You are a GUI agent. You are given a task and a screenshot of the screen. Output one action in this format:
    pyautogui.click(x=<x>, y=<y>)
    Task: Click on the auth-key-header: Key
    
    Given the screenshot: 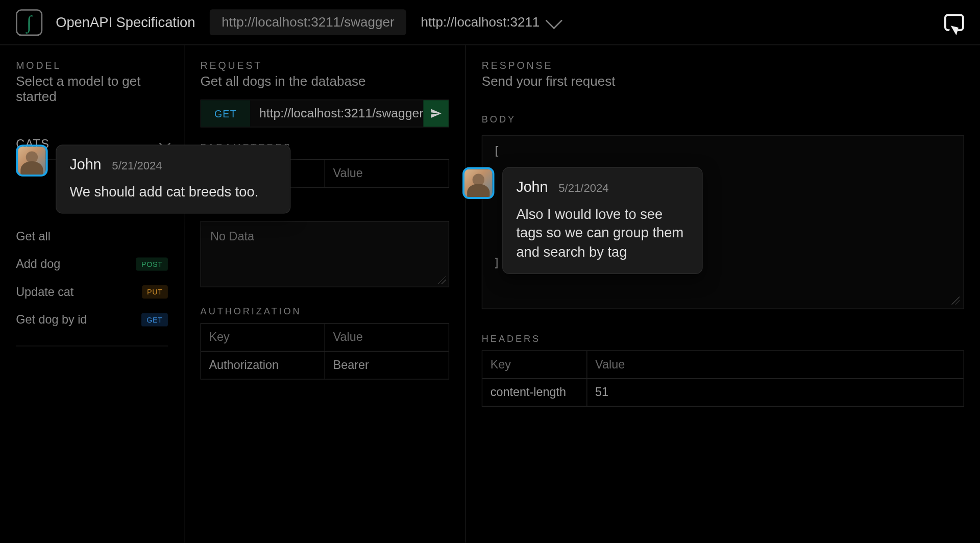 What is the action you would take?
    pyautogui.click(x=263, y=337)
    